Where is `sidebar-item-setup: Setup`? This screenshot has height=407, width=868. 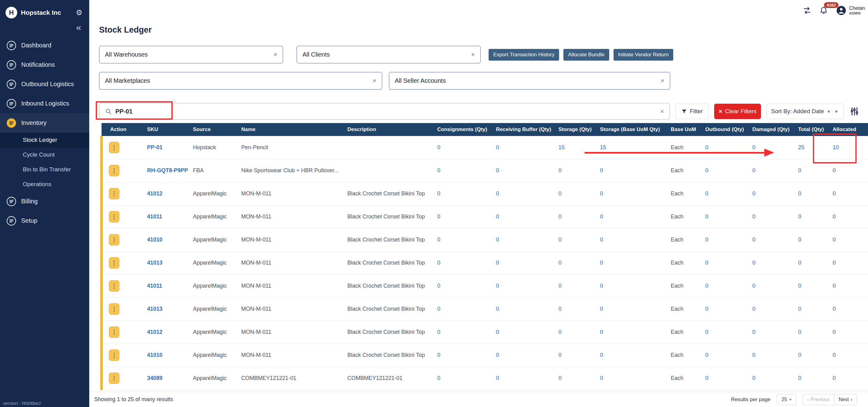
sidebar-item-setup: Setup is located at coordinates (44, 221).